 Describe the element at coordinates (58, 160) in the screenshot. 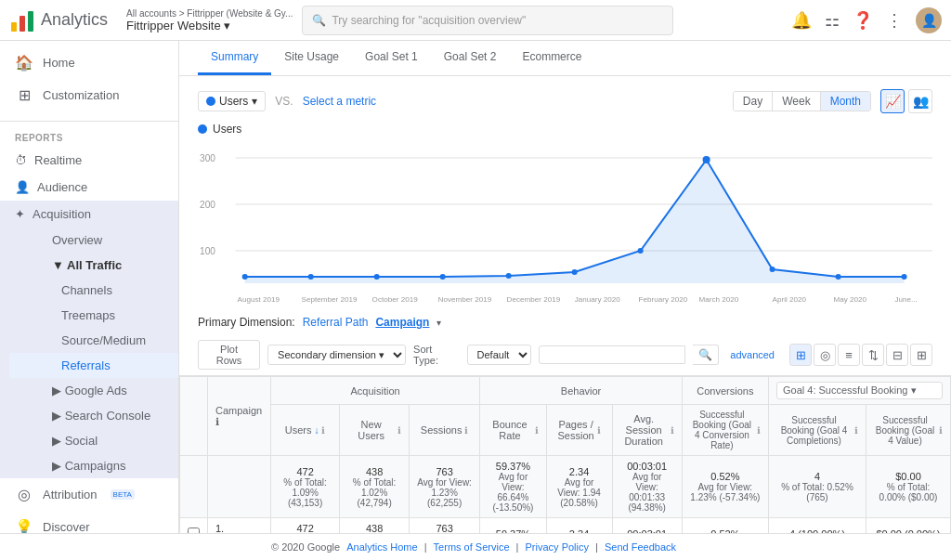

I see `realtime-label: Realtime` at that location.